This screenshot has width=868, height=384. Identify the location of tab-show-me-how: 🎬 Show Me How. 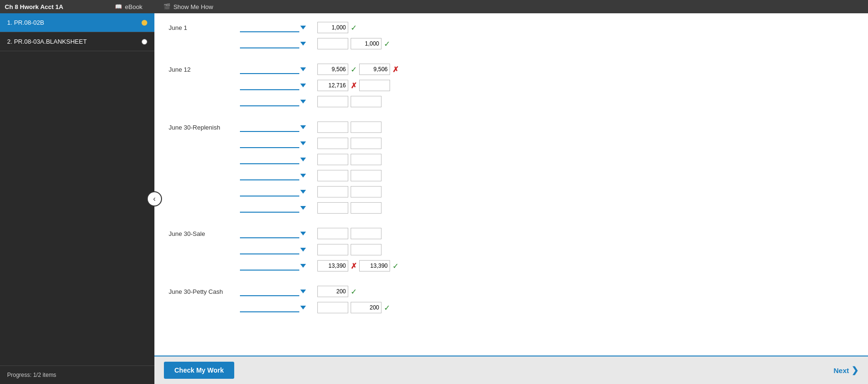
(188, 7).